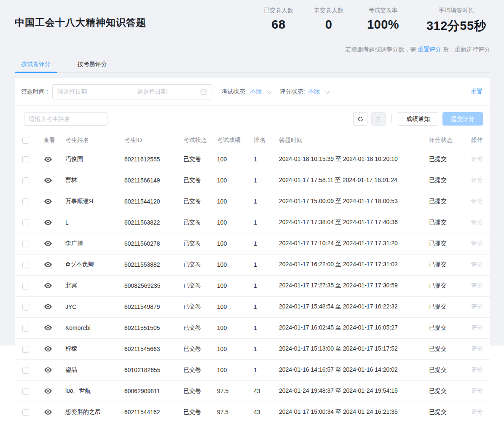 The height and width of the screenshot is (426, 504). What do you see at coordinates (154, 222) in the screenshot?
I see `student-id: 60211563822` at bounding box center [154, 222].